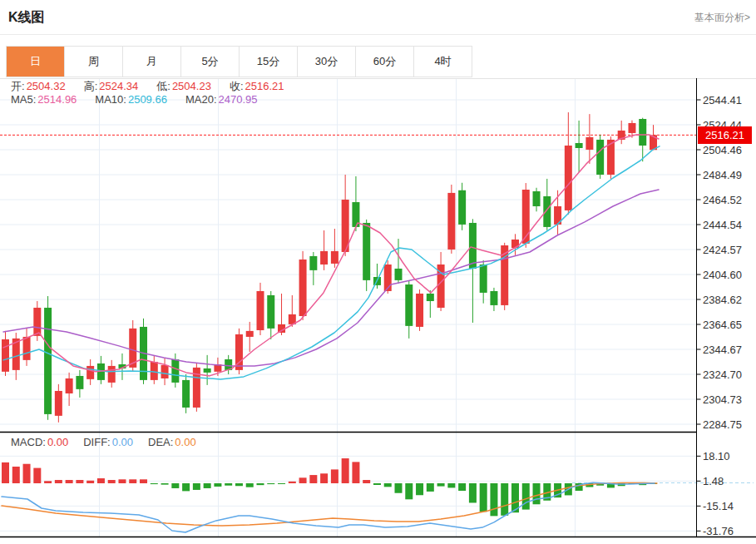 This screenshot has width=756, height=544. What do you see at coordinates (184, 87) in the screenshot?
I see `low-readout: 低:2504.23` at bounding box center [184, 87].